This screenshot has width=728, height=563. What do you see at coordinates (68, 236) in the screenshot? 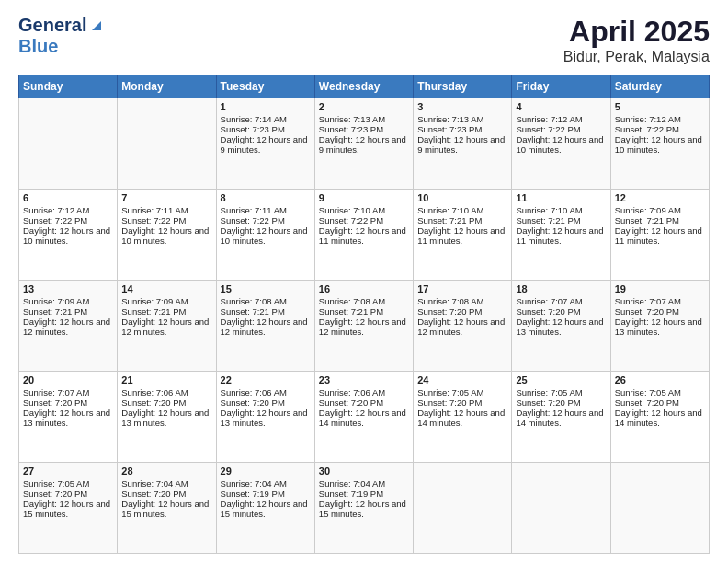
I see `table-row: 6Sunrise: 7:12 AMSunset: 7:22 PMDaylight…` at bounding box center [68, 236].